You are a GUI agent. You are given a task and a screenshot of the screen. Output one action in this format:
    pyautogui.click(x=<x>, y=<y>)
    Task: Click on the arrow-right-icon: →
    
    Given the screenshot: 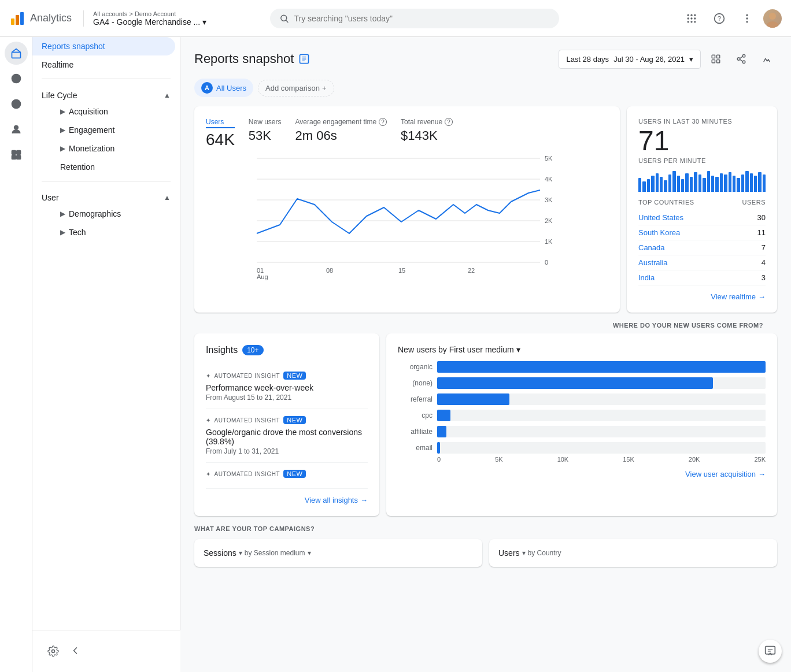 What is the action you would take?
    pyautogui.click(x=762, y=297)
    